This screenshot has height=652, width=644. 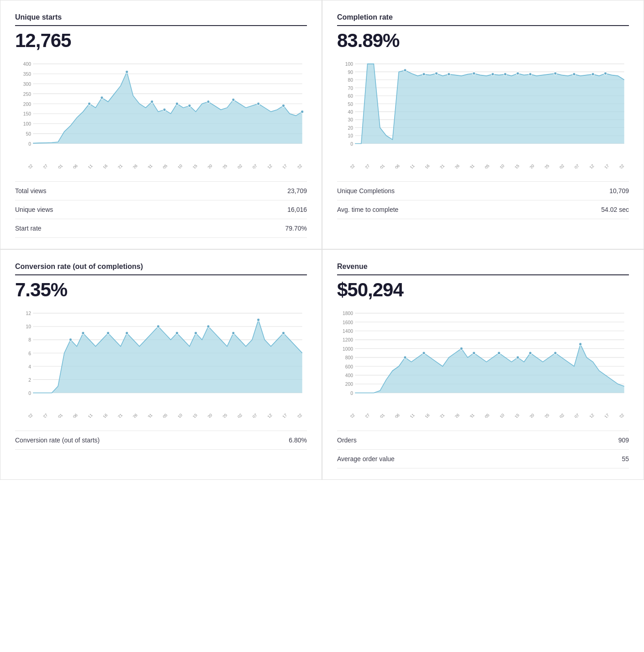 I want to click on svg-text: 1600, so click(x=348, y=322).